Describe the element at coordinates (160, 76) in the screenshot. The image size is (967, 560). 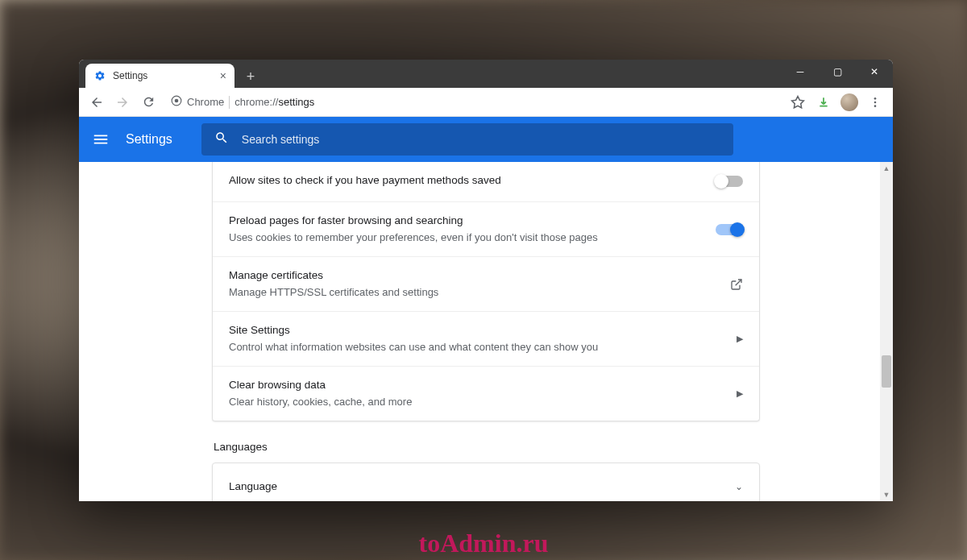
I see `browser-tab: Settings ×` at that location.